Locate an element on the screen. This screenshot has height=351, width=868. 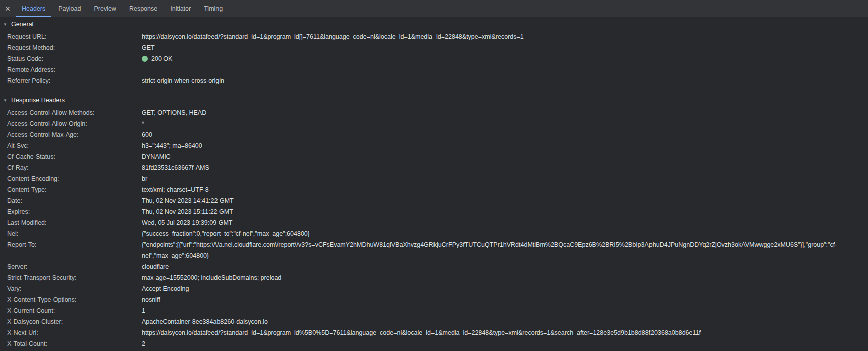
header-name: Report-To: is located at coordinates (74, 250).